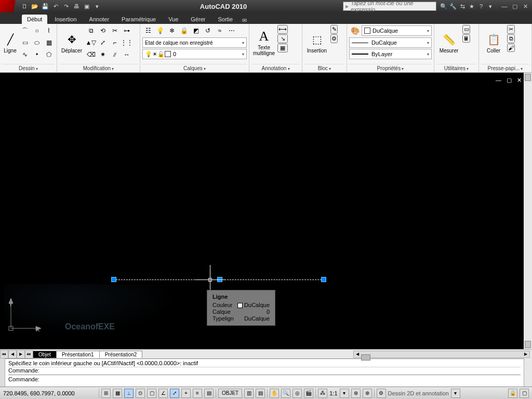 Image resolution: width=532 pixels, height=399 pixels. What do you see at coordinates (528, 344) in the screenshot?
I see `vscroll-down-arrow` at bounding box center [528, 344].